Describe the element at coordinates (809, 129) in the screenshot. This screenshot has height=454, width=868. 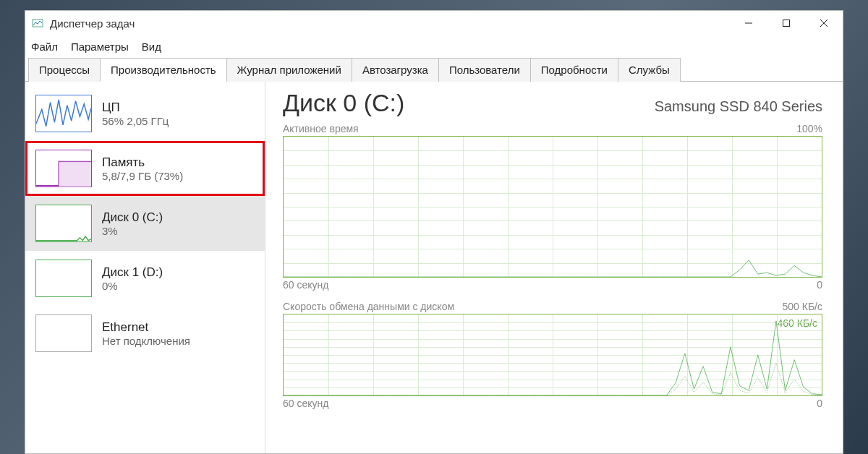
I see `chart1-max: 100%` at that location.